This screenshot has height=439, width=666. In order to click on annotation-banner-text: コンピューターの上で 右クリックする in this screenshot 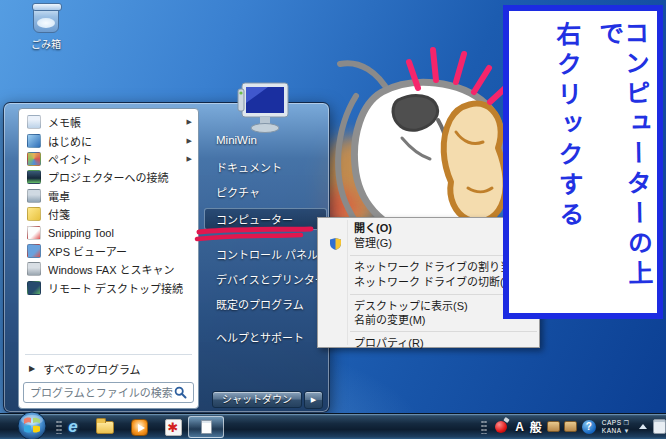, I will do `click(582, 162)`.